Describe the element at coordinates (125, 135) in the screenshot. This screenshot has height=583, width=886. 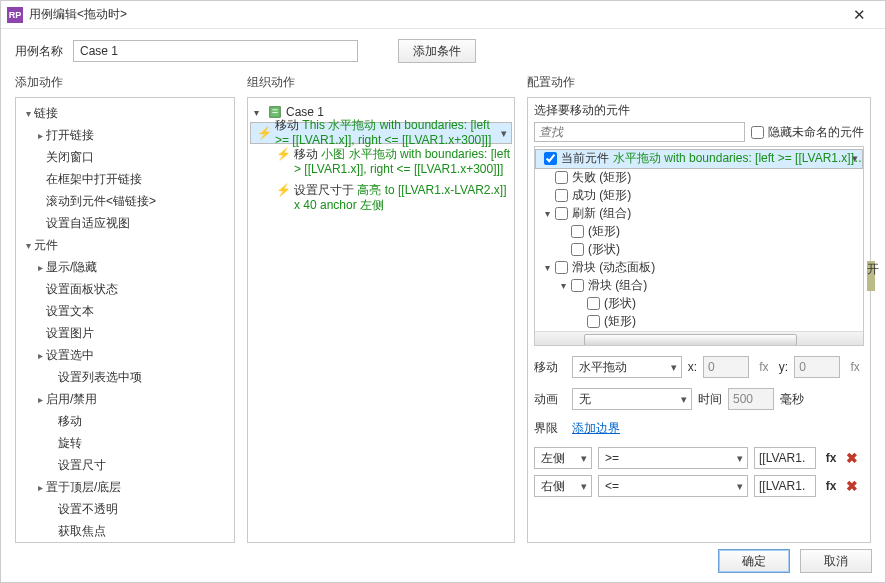
I see `action-item: ▸打开链接` at that location.